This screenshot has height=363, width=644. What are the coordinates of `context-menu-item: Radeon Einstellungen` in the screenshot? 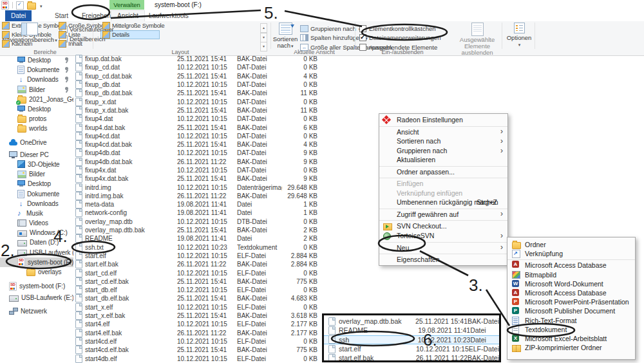 It's located at (443, 120).